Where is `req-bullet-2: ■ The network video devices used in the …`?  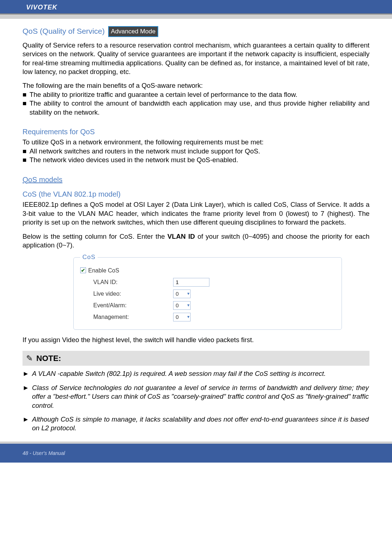 req-bullet-2: ■ The network video devices used in the … is located at coordinates (196, 160).